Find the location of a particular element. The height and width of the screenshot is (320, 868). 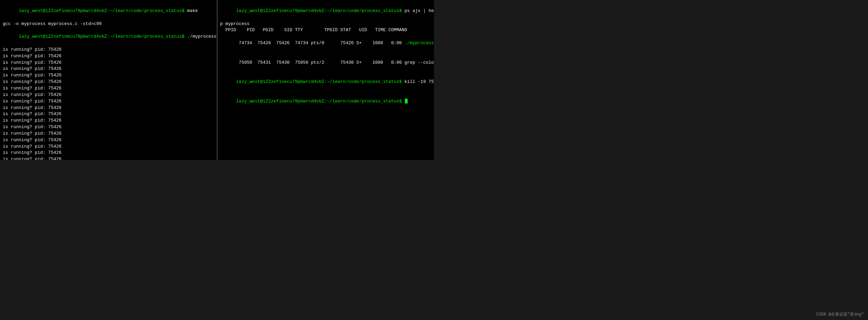

left-running-9: is running? pid: 75426 is located at coordinates (108, 101).